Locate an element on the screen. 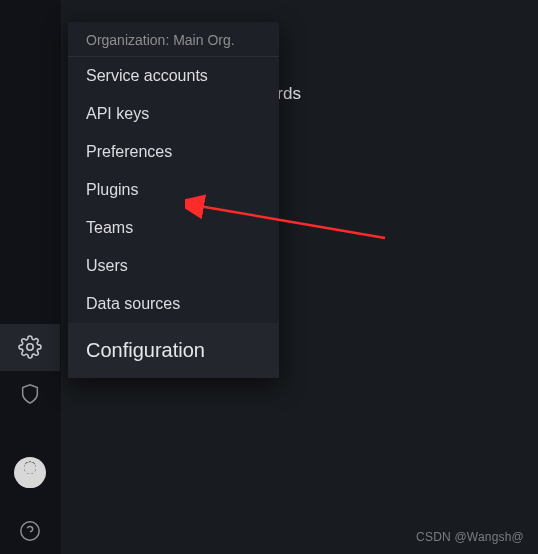 The image size is (538, 554). sidebar-configuration is located at coordinates (30, 347).